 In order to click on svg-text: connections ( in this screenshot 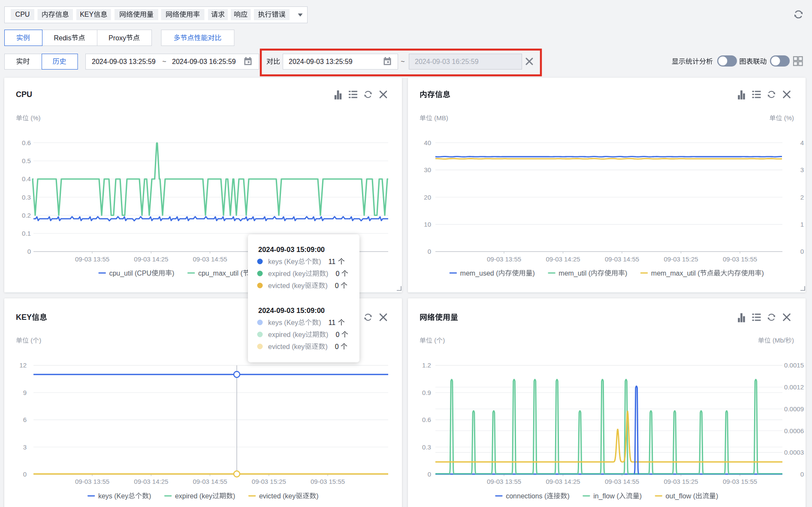, I will do `click(526, 496)`.